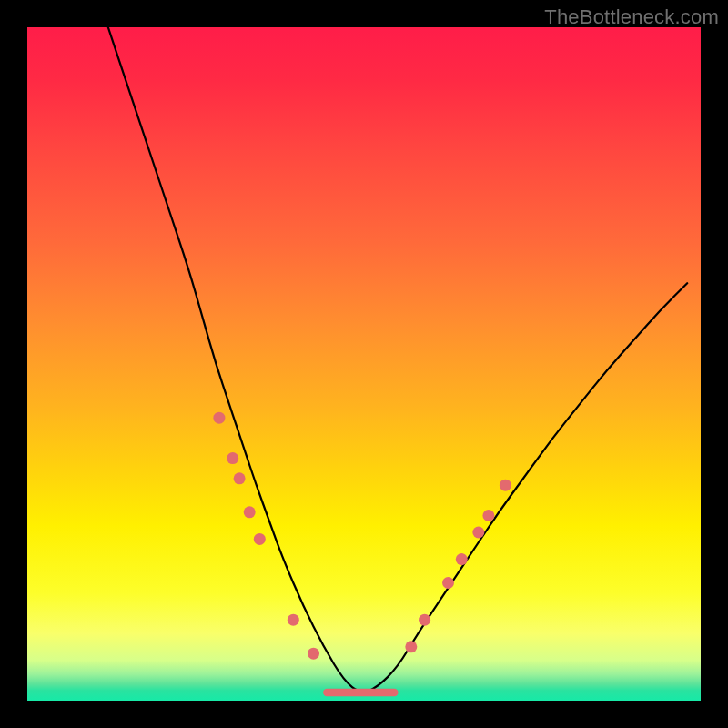  What do you see at coordinates (362, 536) in the screenshot?
I see `curve-markers` at bounding box center [362, 536].